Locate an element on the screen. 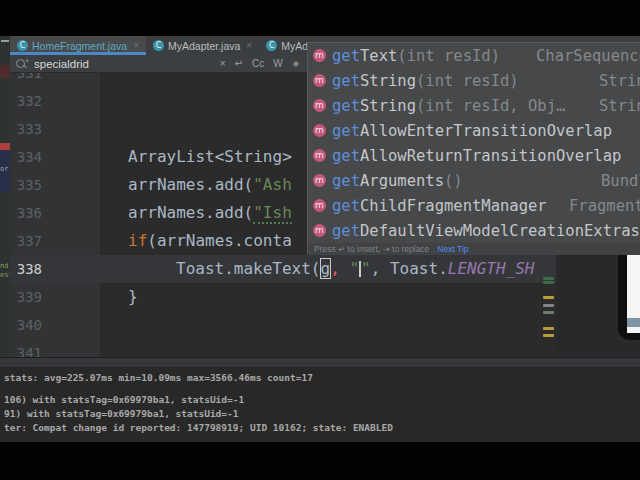 This screenshot has width=640, height=480. line-number: 337 is located at coordinates (25, 241).